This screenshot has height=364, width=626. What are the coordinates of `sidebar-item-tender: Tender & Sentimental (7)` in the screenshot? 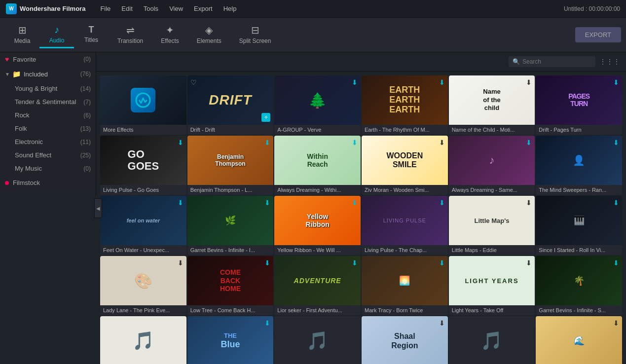 It's located at (48, 102).